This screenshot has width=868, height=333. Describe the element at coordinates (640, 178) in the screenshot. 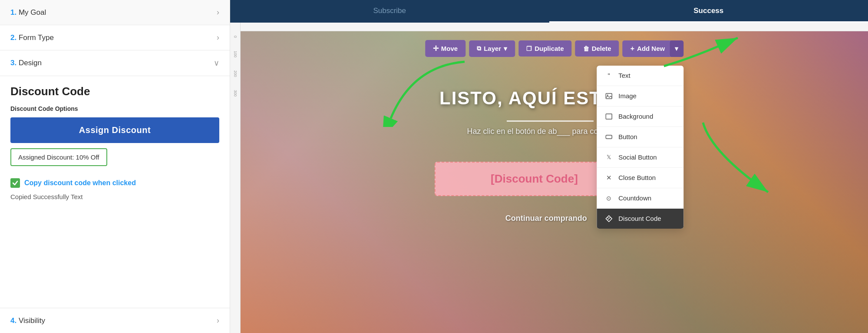

I see `dropdown-item-close-button: ✕ Close Button` at that location.